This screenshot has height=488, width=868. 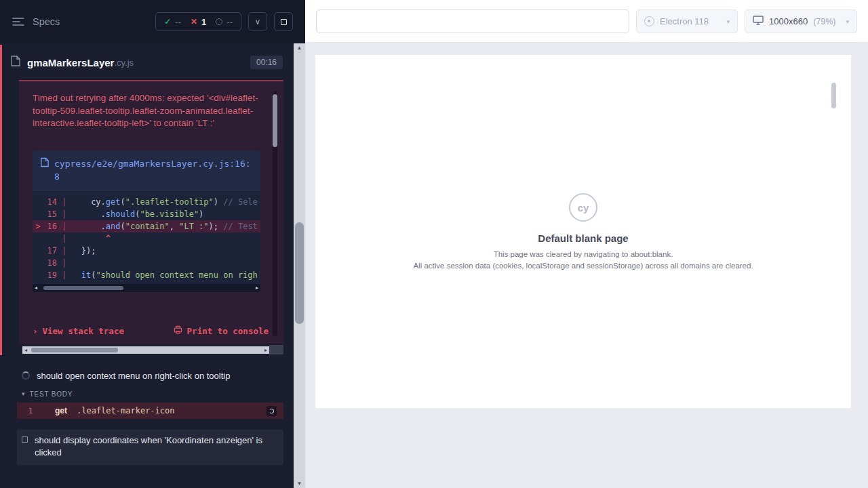 What do you see at coordinates (146, 237) in the screenshot?
I see `code-frame-lines: 14| cy.get(".leaflet-tooltip") // Sele15…` at bounding box center [146, 237].